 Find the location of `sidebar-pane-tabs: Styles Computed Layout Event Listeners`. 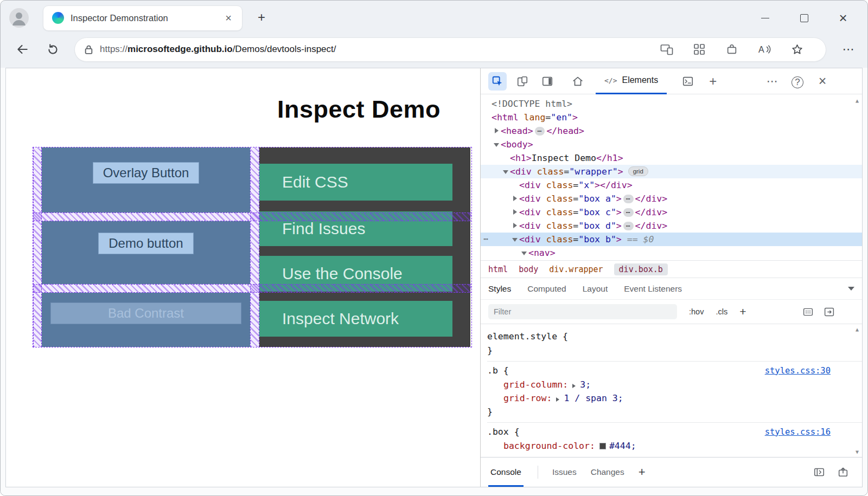

sidebar-pane-tabs: Styles Computed Layout Event Listeners is located at coordinates (672, 288).